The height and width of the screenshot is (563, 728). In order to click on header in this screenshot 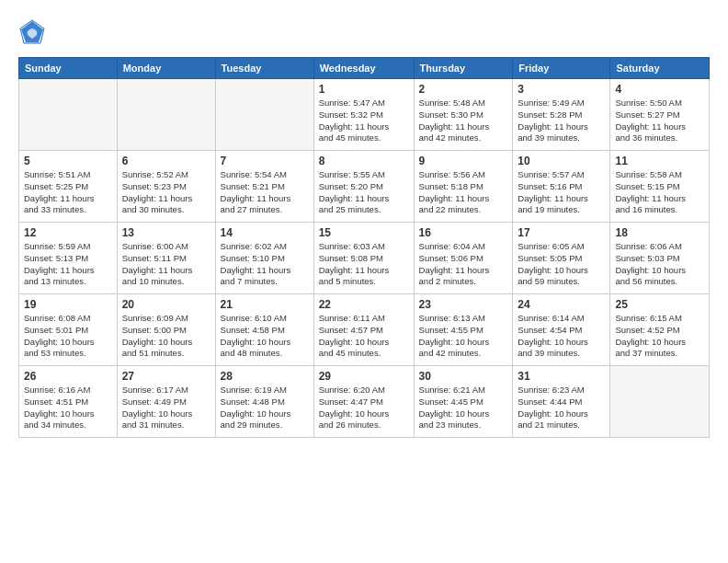, I will do `click(364, 32)`.